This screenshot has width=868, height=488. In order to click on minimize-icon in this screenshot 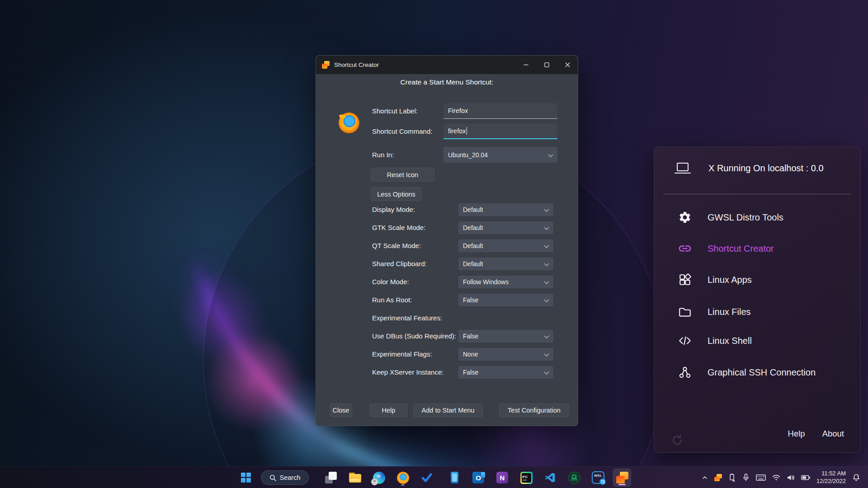, I will do `click(526, 65)`.